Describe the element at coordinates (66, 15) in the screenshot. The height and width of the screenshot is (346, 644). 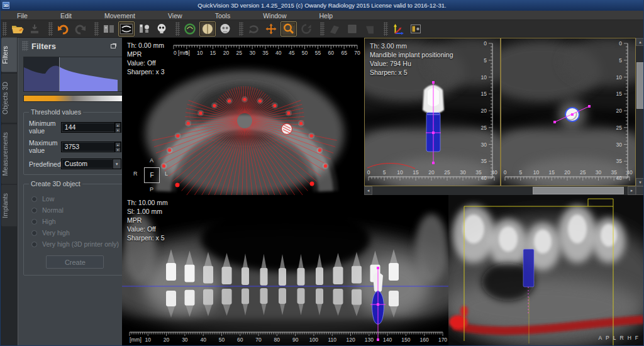
I see `menu-item-edit: Edit` at that location.